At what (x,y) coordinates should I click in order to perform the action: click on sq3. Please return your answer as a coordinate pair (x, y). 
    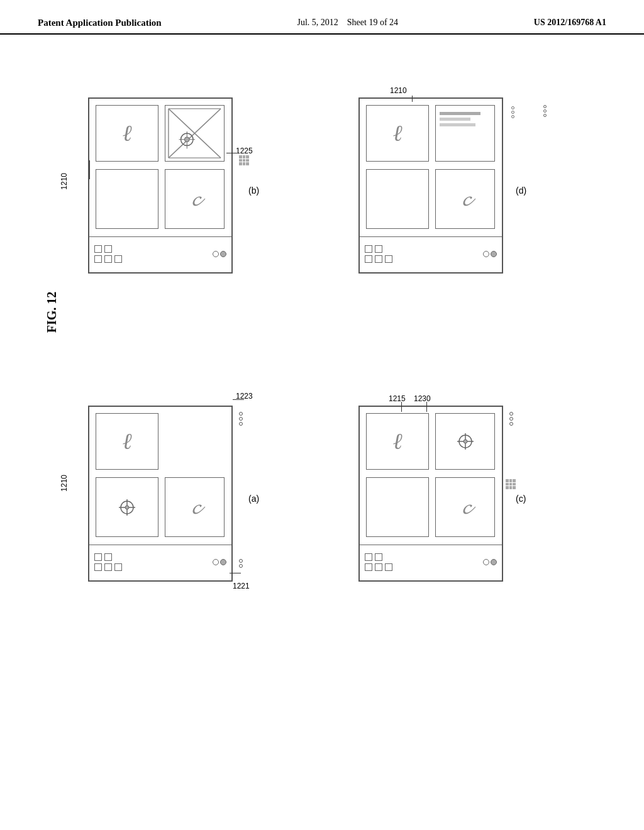
    Looking at the image, I should click on (98, 259).